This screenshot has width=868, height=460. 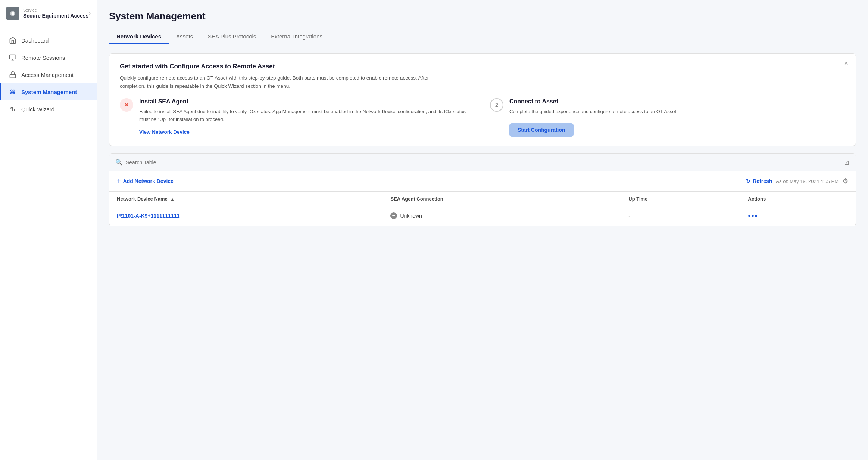 I want to click on tab-sea-plus-protocols: SEA Plus Protocols, so click(x=232, y=37).